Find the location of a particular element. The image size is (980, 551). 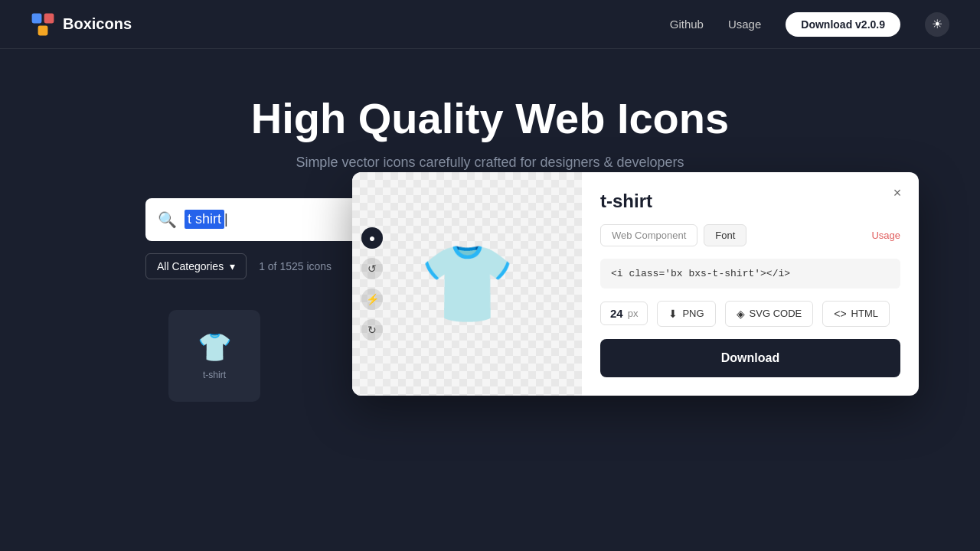

px-value: 24 is located at coordinates (617, 314).